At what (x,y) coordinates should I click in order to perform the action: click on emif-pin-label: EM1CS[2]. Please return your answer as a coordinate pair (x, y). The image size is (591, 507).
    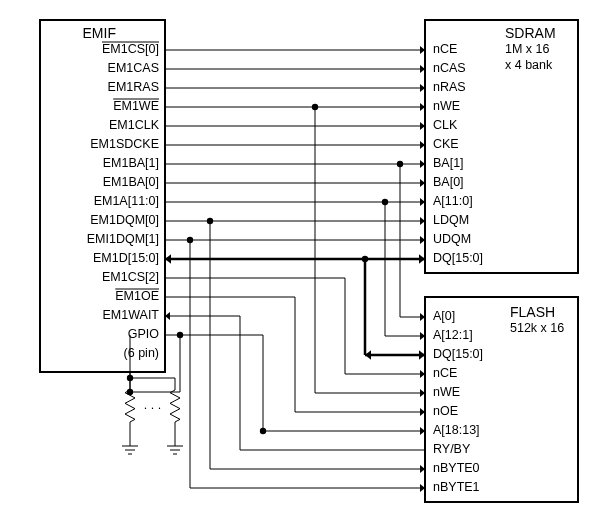
    Looking at the image, I should click on (130, 277).